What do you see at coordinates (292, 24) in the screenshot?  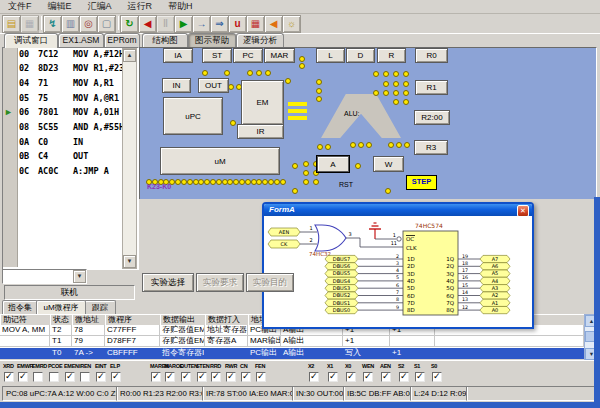 I see `help-lamp-button: ☼` at bounding box center [292, 24].